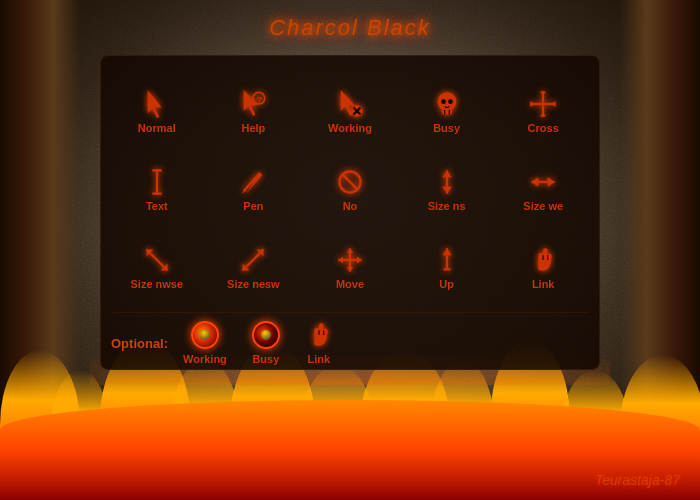  Describe the element at coordinates (350, 28) in the screenshot. I see `page-title: Charcol Black` at that location.